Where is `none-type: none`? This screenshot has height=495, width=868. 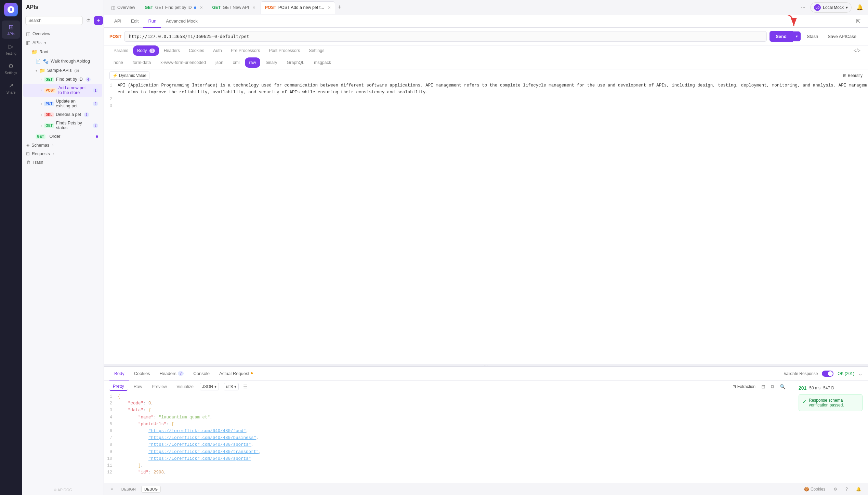 none-type: none is located at coordinates (118, 63).